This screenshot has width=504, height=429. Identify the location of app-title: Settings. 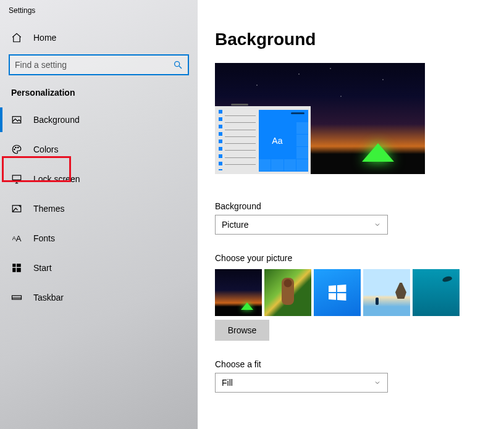
(99, 16).